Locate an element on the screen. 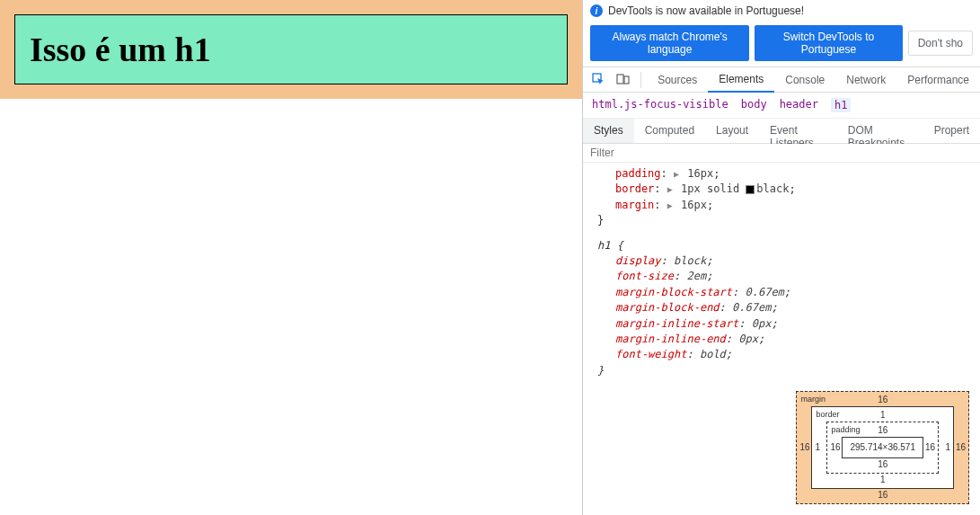 Image resolution: width=980 pixels, height=515 pixels. subtab-dom-breakpoints: DOM Breakpoints is located at coordinates (880, 131).